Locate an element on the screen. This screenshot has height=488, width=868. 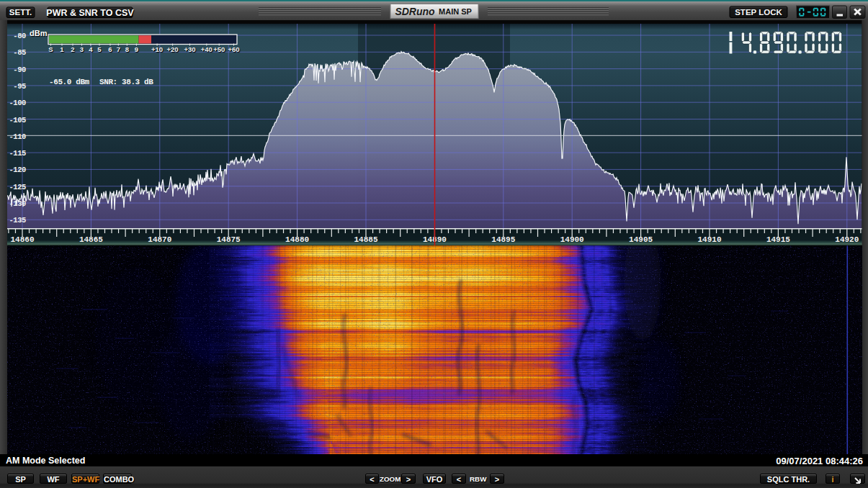
svg-text: 4 is located at coordinates (91, 49).